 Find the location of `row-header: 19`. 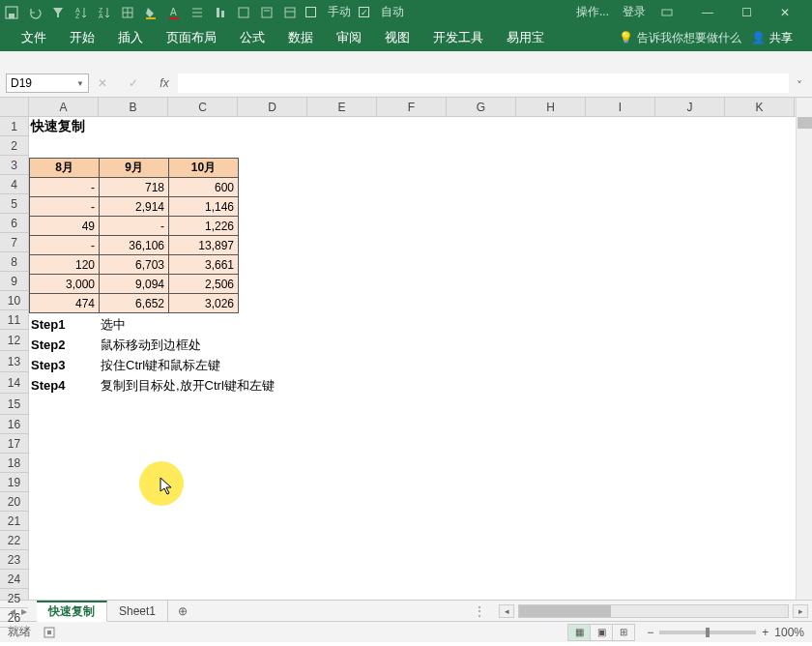

row-header: 19 is located at coordinates (14, 483).